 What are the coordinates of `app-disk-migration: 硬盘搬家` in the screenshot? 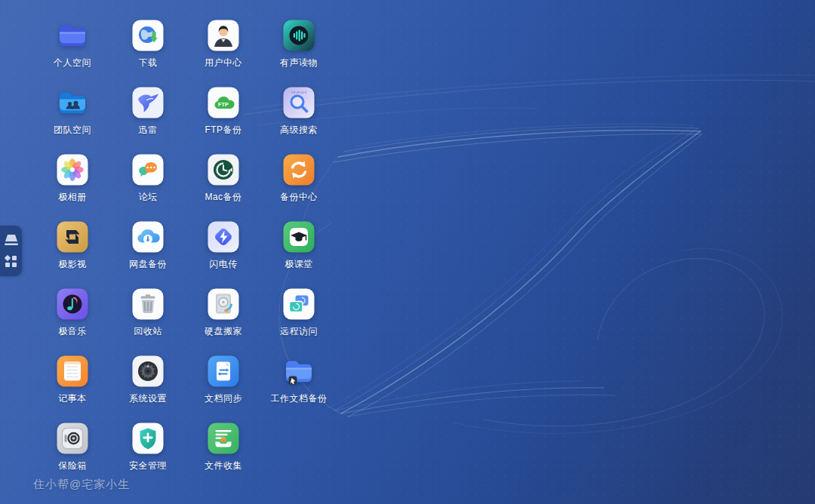 It's located at (223, 305).